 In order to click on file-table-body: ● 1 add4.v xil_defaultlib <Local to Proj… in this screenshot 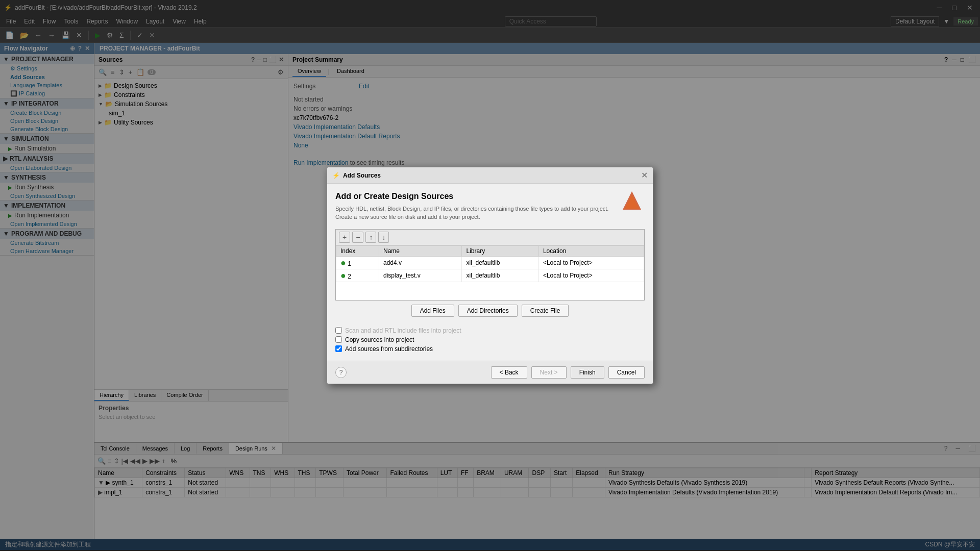, I will do `click(490, 269)`.